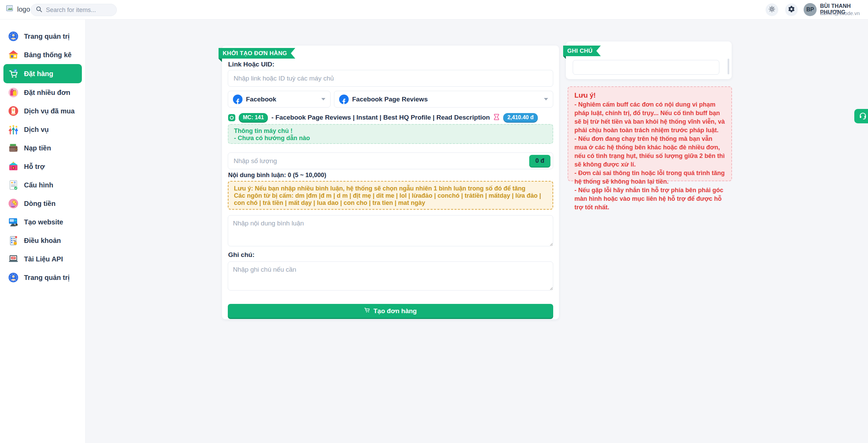 The image size is (868, 443). Describe the element at coordinates (772, 10) in the screenshot. I see `sun-icon` at that location.